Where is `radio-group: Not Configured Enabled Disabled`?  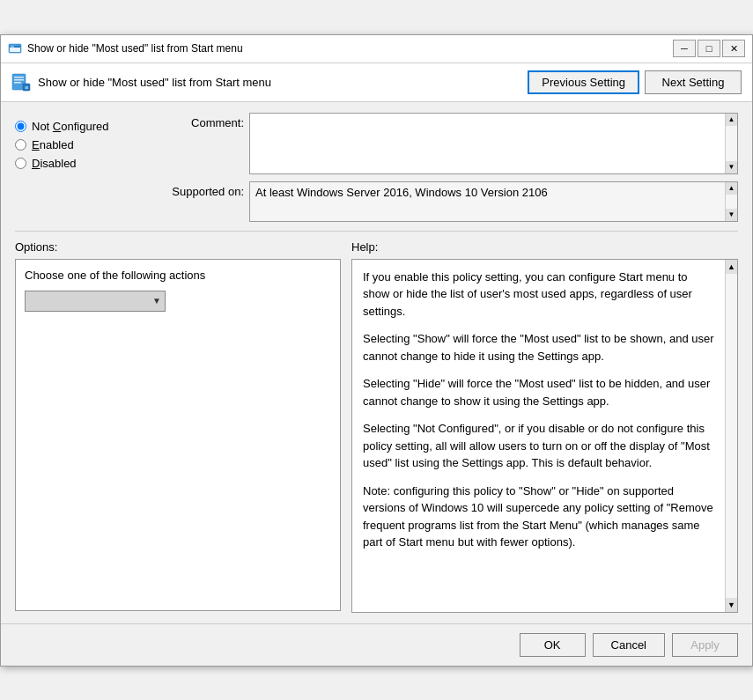
radio-group: Not Configured Enabled Disabled is located at coordinates (85, 141).